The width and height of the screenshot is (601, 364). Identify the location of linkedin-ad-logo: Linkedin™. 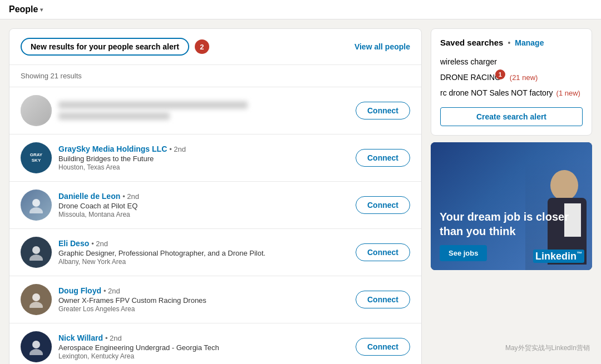
(559, 257).